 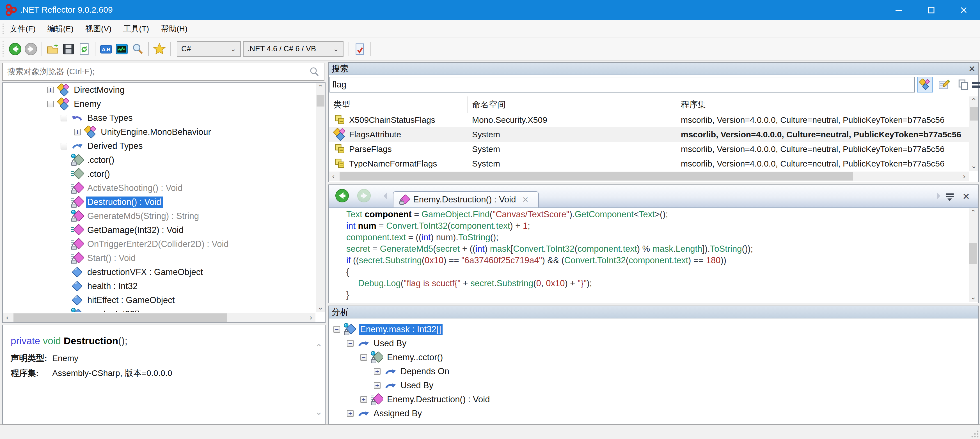 What do you see at coordinates (53, 49) in the screenshot?
I see `open-icon` at bounding box center [53, 49].